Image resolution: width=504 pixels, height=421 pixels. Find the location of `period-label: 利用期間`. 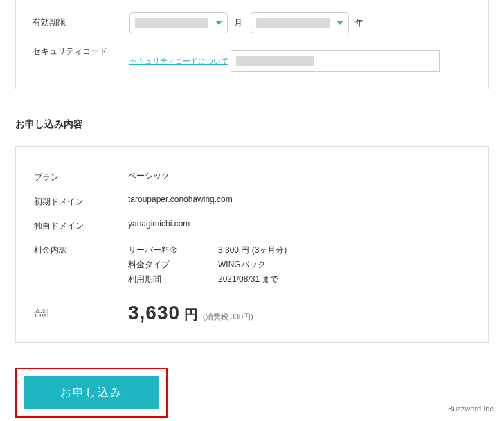

period-label: 利用期間 is located at coordinates (173, 280).